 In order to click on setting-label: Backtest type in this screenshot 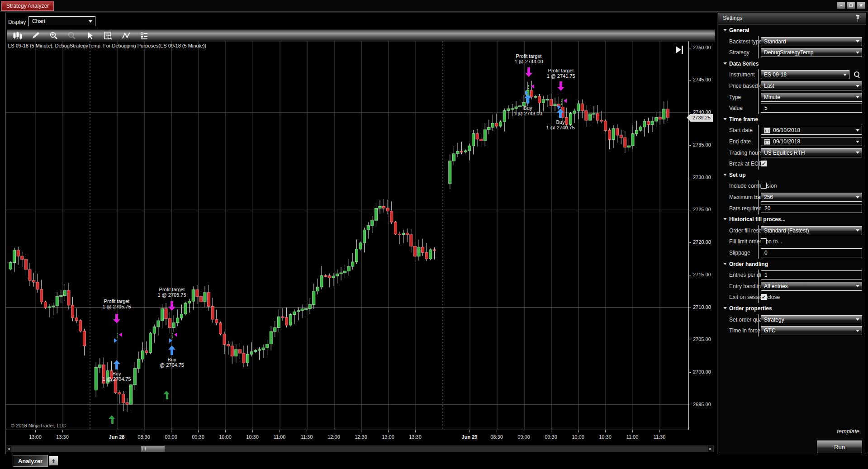, I will do `click(745, 42)`.